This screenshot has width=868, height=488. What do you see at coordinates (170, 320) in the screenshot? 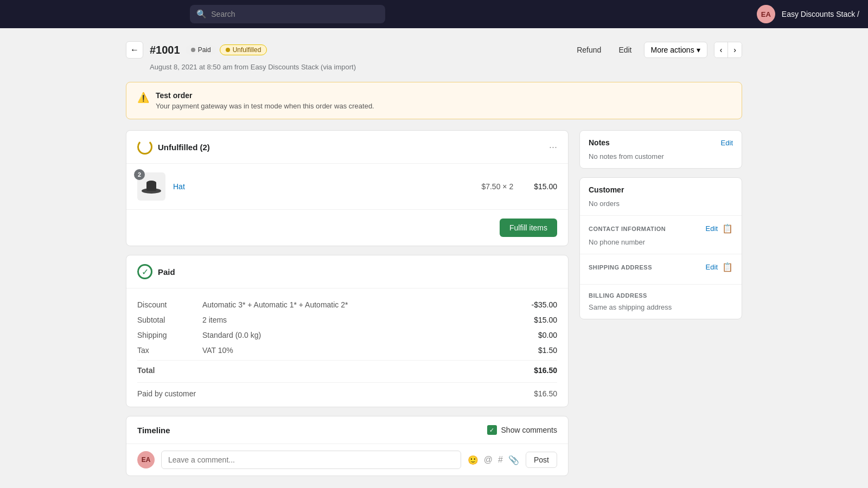
I see `subtotal-label: Subtotal` at bounding box center [170, 320].